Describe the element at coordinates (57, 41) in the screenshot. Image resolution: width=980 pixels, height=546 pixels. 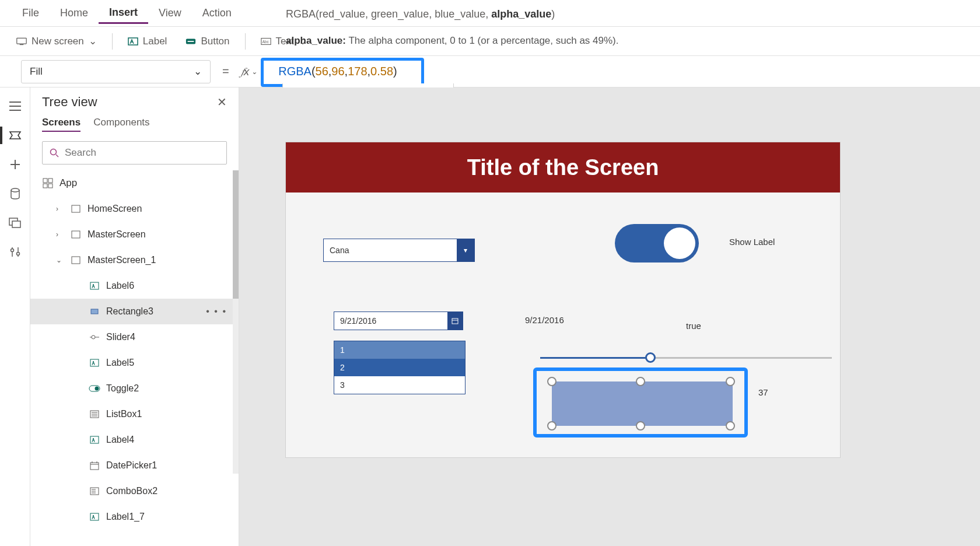
I see `new-screen-button: New screen ⌄` at that location.